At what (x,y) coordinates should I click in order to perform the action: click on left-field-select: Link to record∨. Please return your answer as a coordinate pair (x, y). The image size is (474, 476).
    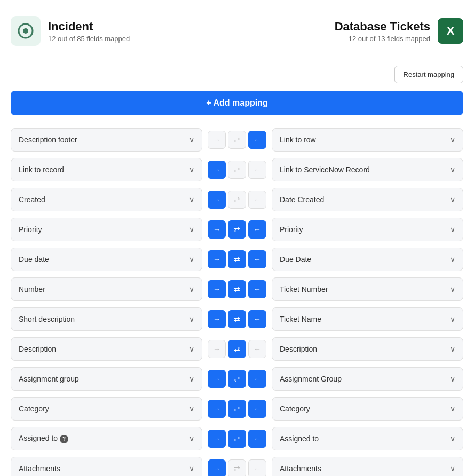
    Looking at the image, I should click on (107, 170).